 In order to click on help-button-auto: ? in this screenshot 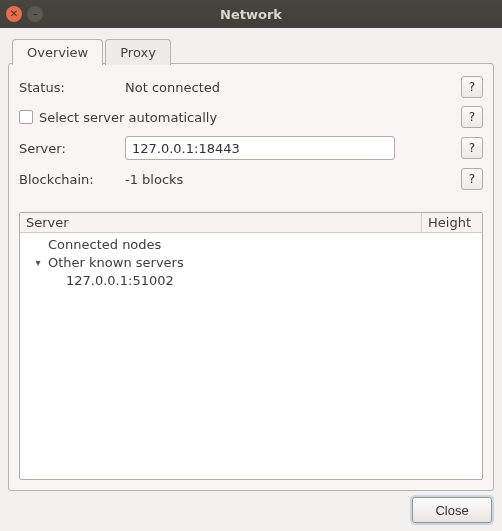, I will do `click(472, 117)`.